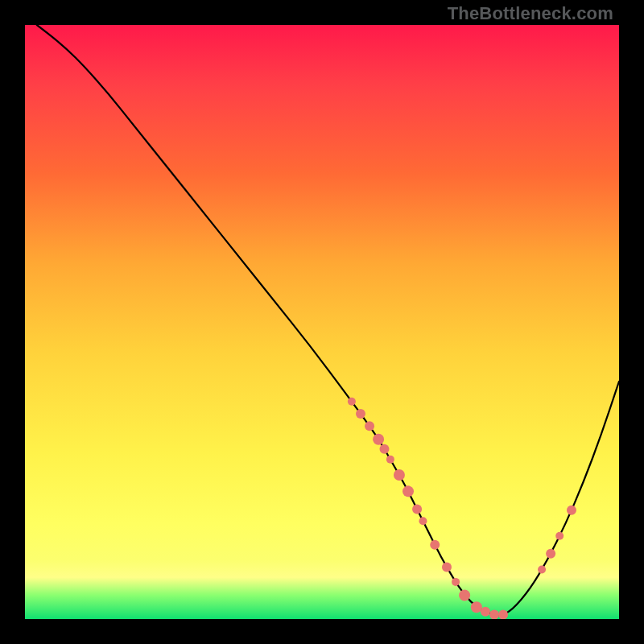 The height and width of the screenshot is (644, 644). I want to click on attribution-text: TheBottleneck.com, so click(530, 14).